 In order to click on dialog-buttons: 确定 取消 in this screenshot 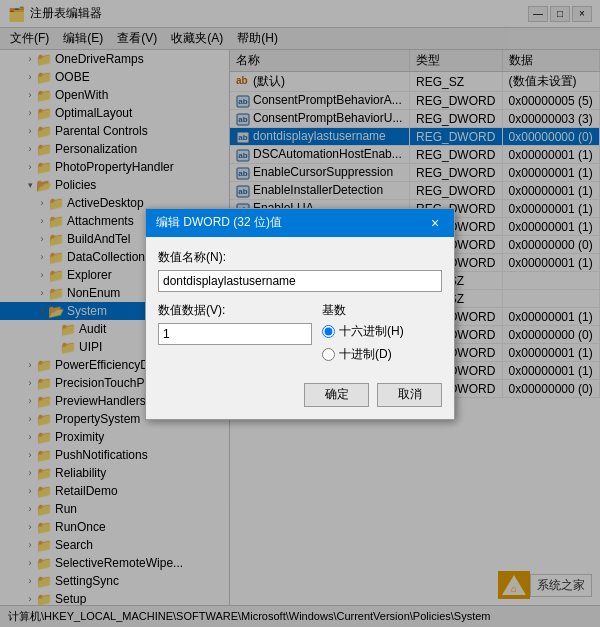, I will do `click(300, 392)`.